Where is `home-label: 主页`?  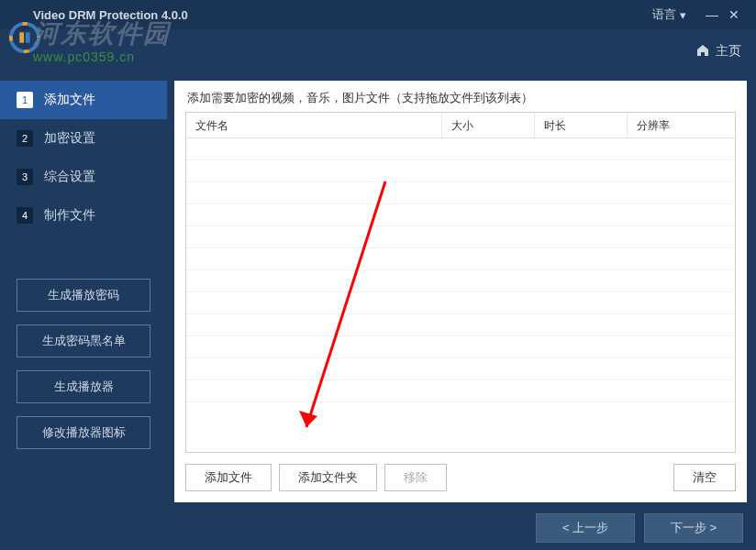
home-label: 主页 is located at coordinates (728, 51).